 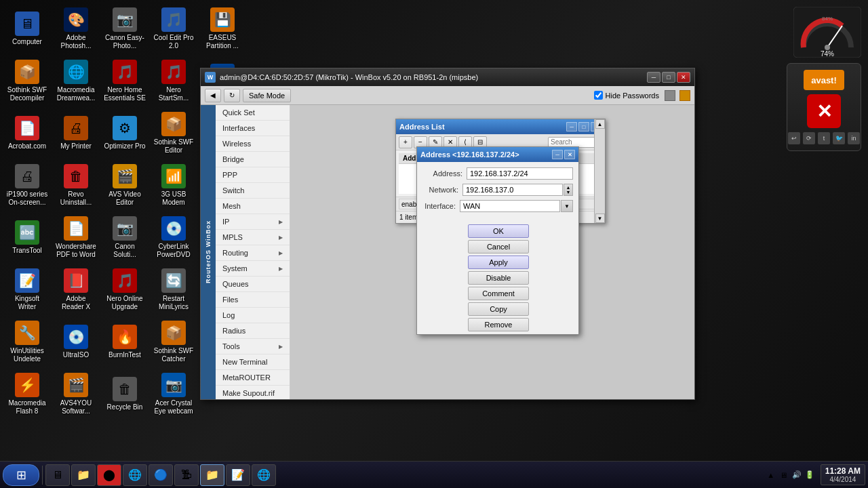 What do you see at coordinates (498, 247) in the screenshot?
I see `cancel-button: Cancel` at bounding box center [498, 247].